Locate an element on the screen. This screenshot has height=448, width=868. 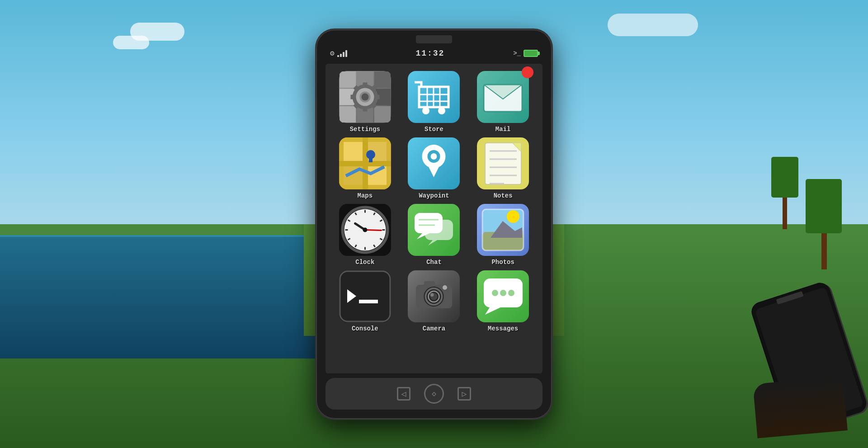
clock-icon is located at coordinates (365, 230).